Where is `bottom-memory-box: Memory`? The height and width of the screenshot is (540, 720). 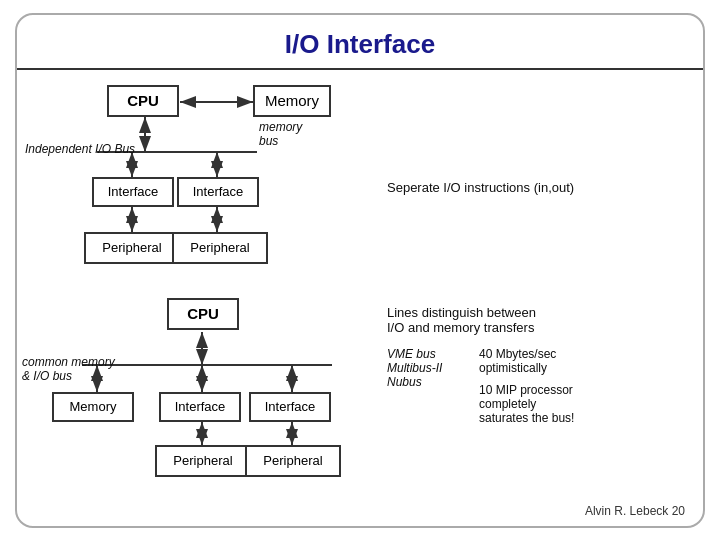
bottom-memory-box: Memory is located at coordinates (93, 407).